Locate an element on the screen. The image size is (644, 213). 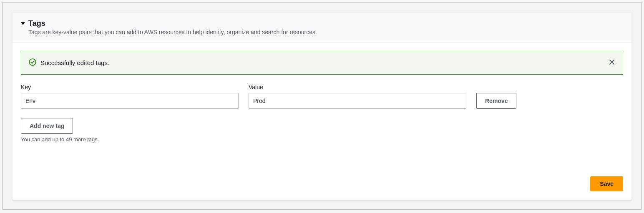
key-label: Key is located at coordinates (130, 87).